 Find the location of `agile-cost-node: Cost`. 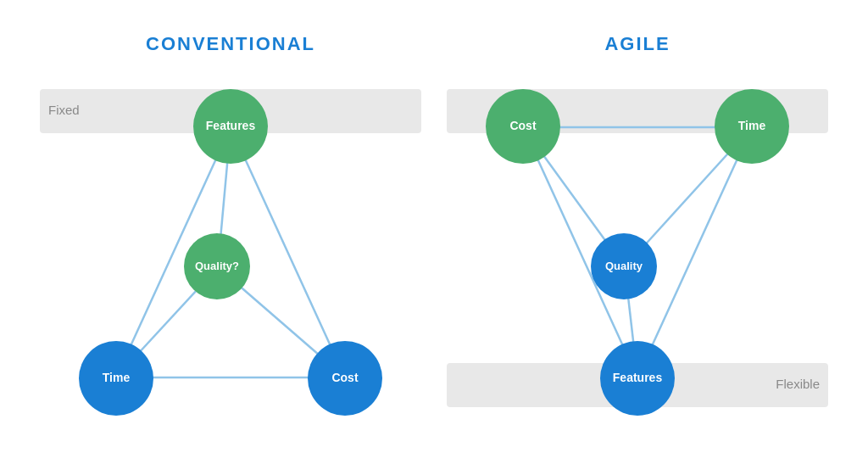

agile-cost-node: Cost is located at coordinates (523, 126).